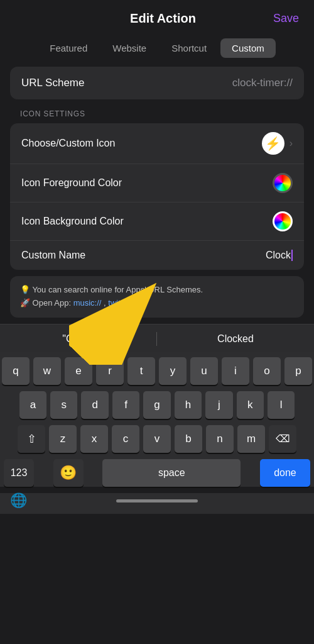 The height and width of the screenshot is (644, 314). Describe the element at coordinates (157, 255) in the screenshot. I see `custom-name-row: Custom Name Clock` at that location.